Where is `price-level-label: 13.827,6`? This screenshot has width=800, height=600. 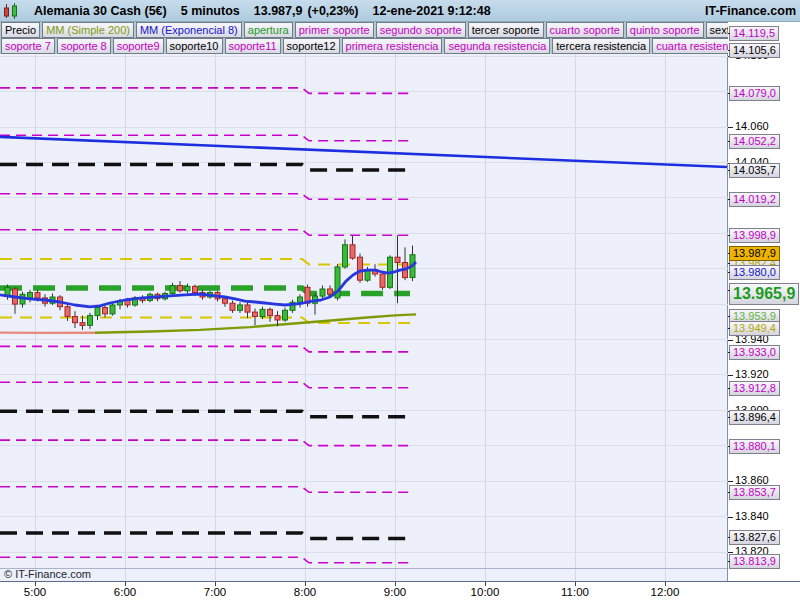 price-level-label: 13.827,6 is located at coordinates (754, 538).